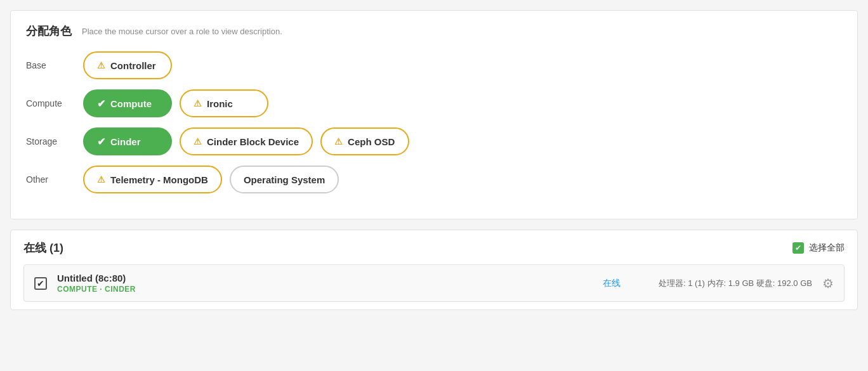  What do you see at coordinates (434, 141) in the screenshot?
I see `role-row-storage: Storage ✔ Cinder ⚠ Cinder Block Device ⚠…` at bounding box center [434, 141].